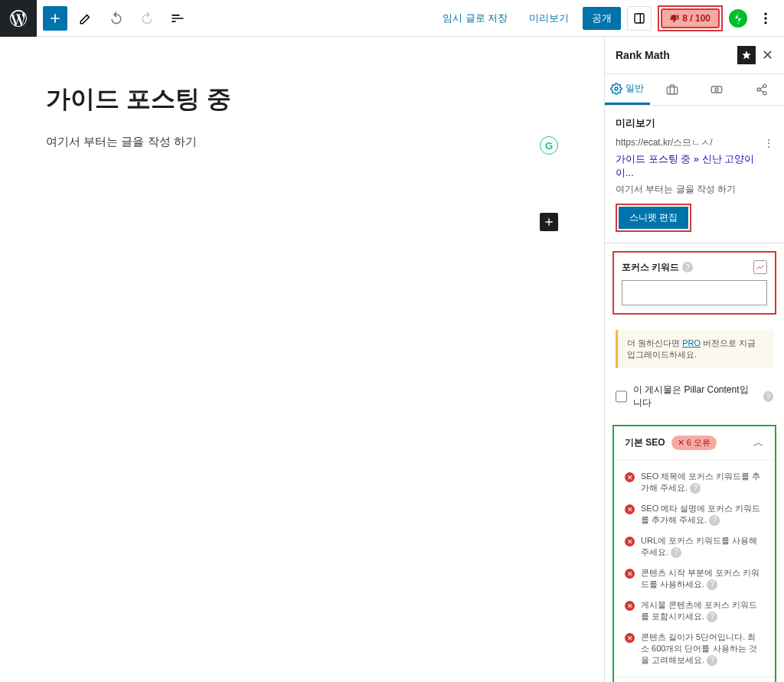 Image resolution: width=784 pixels, height=682 pixels. What do you see at coordinates (549, 145) in the screenshot?
I see `grammarly-icon: G` at bounding box center [549, 145].